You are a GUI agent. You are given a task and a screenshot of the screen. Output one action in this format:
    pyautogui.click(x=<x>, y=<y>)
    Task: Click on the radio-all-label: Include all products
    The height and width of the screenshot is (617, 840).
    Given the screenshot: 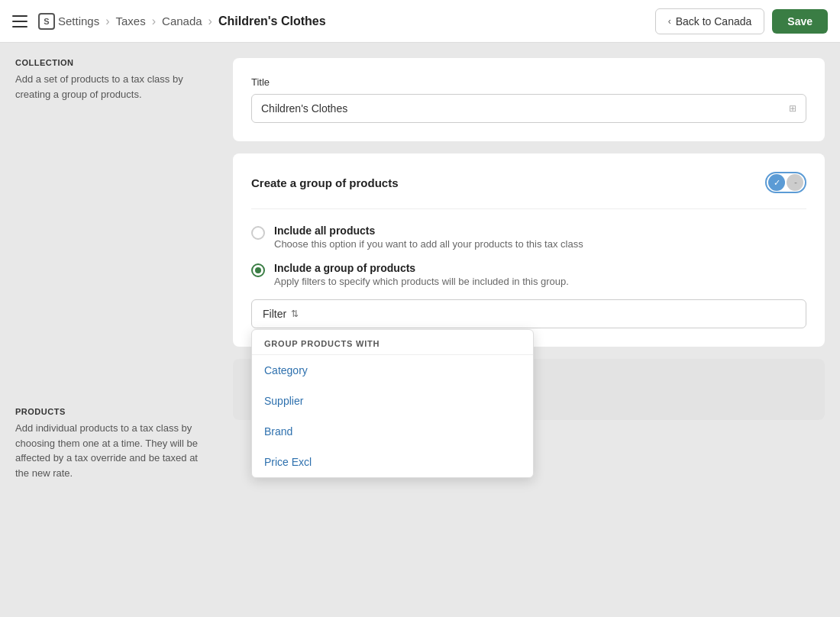 What is the action you would take?
    pyautogui.click(x=429, y=231)
    